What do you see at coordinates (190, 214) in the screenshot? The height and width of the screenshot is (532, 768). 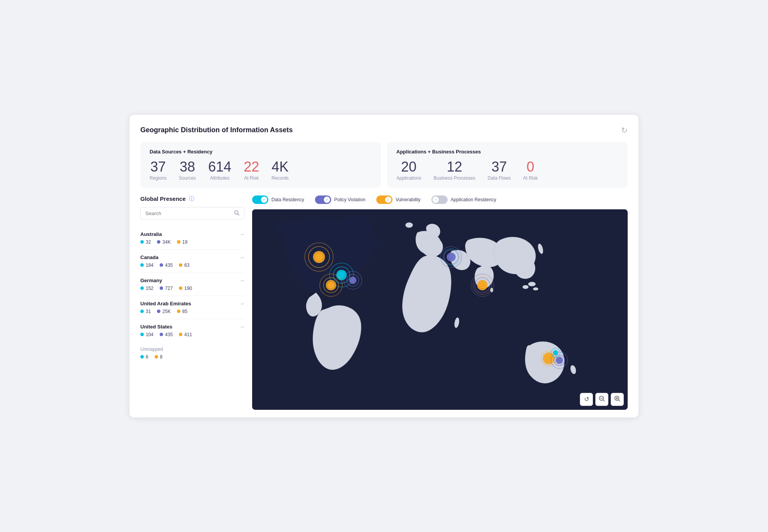 I see `search-input` at bounding box center [190, 214].